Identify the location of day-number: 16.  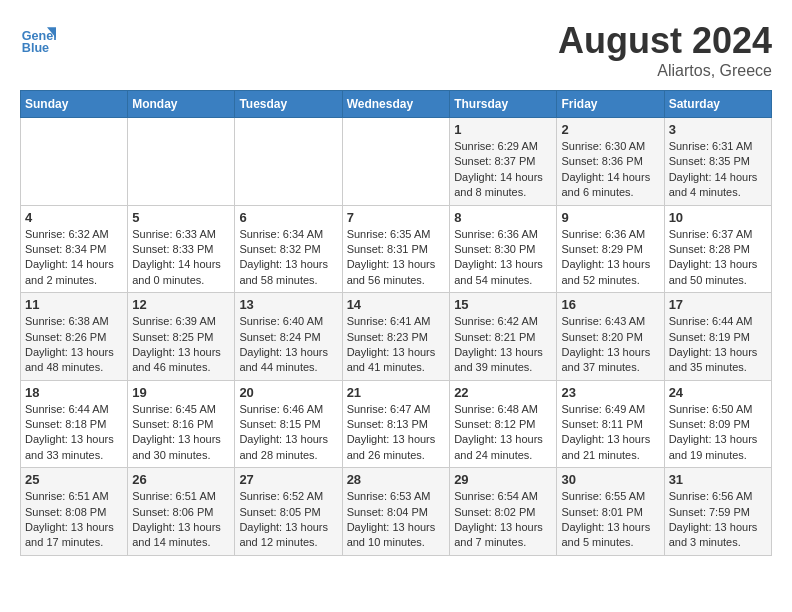
(610, 304).